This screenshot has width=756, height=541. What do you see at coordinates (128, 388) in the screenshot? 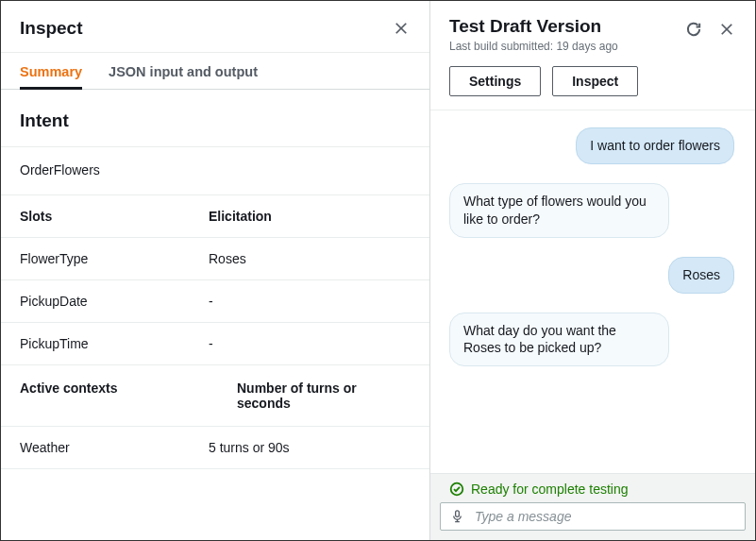
I see `contexts-heading: Active contexts` at bounding box center [128, 388].